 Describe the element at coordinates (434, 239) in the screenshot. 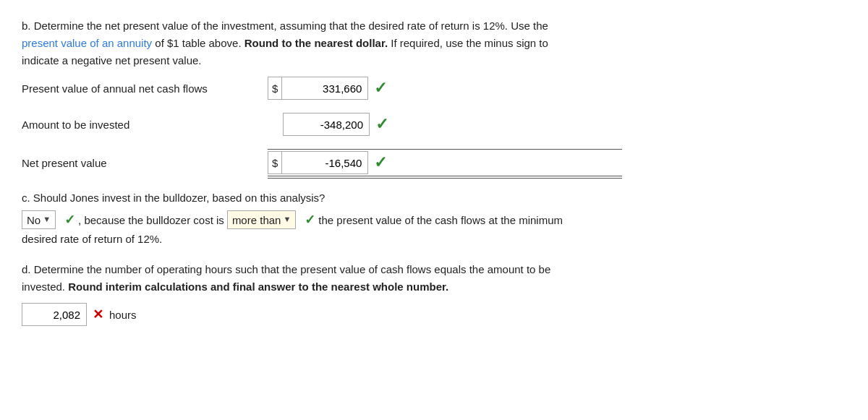

I see `section-c-line2: desired rate of return of 12%.` at that location.